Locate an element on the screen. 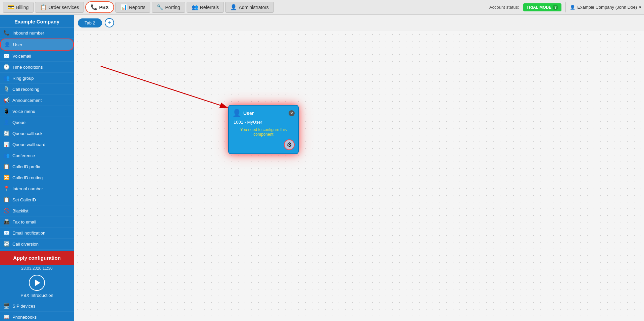  sidebar-item-inbound-number: 📞 Inbound number is located at coordinates (37, 33).